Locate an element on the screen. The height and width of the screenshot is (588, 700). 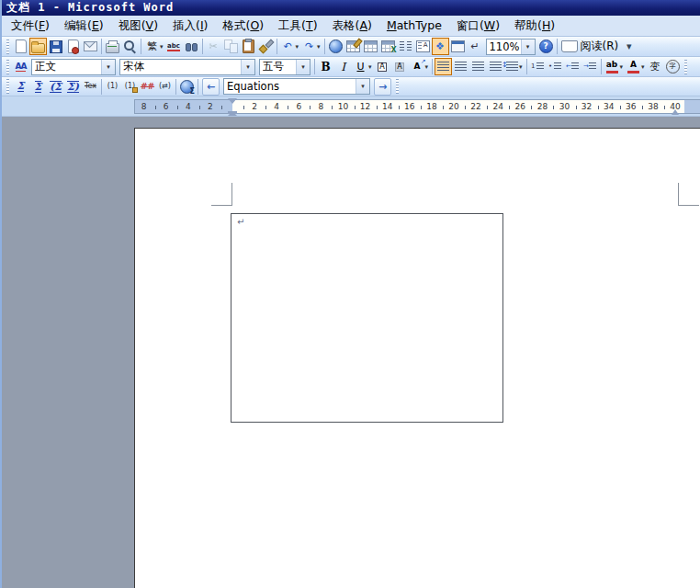
mt-insert-equation-number-button: (1) is located at coordinates (112, 86).